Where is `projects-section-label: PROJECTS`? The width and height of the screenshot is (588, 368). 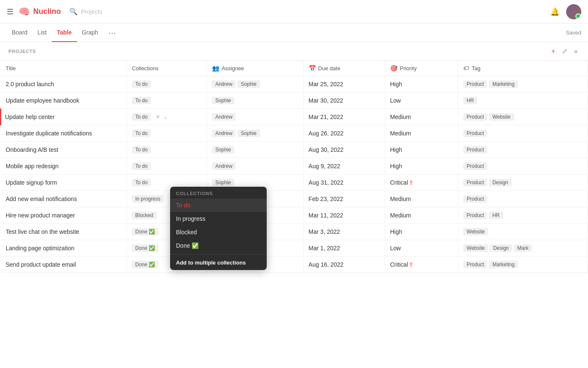
projects-section-label: PROJECTS is located at coordinates (22, 51).